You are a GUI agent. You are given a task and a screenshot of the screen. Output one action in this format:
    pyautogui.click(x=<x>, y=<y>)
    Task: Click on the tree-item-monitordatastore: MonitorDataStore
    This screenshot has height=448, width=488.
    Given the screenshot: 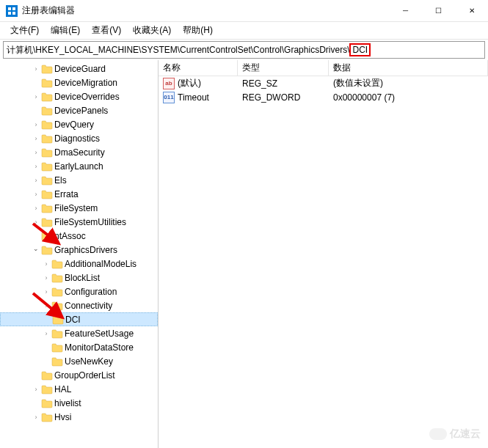 What is the action you would take?
    pyautogui.click(x=79, y=348)
    